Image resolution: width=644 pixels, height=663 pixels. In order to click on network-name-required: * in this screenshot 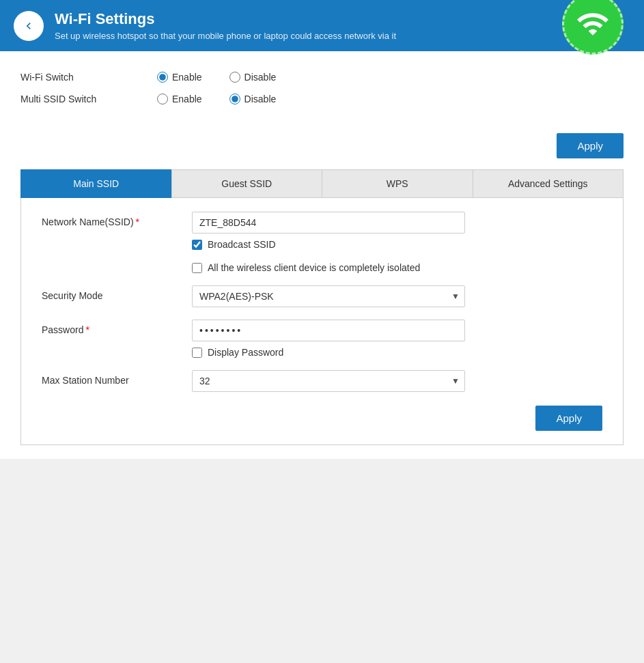, I will do `click(138, 222)`.